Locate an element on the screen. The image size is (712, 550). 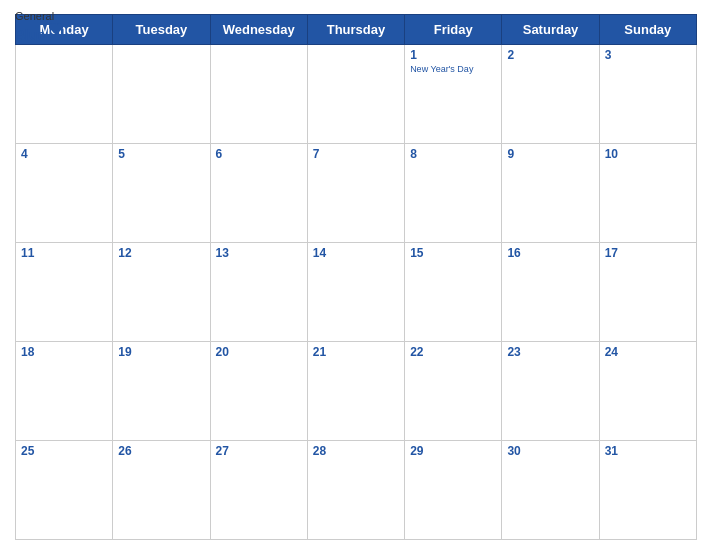
day-number: 30 is located at coordinates (550, 451).